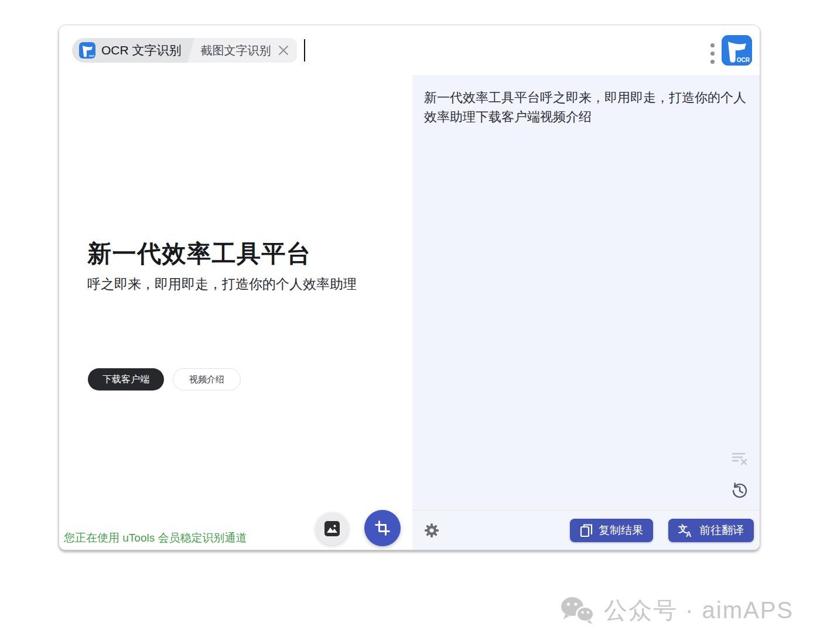 The height and width of the screenshot is (644, 820). Describe the element at coordinates (236, 50) in the screenshot. I see `tab-secondary-label: 截图文字识别` at that location.